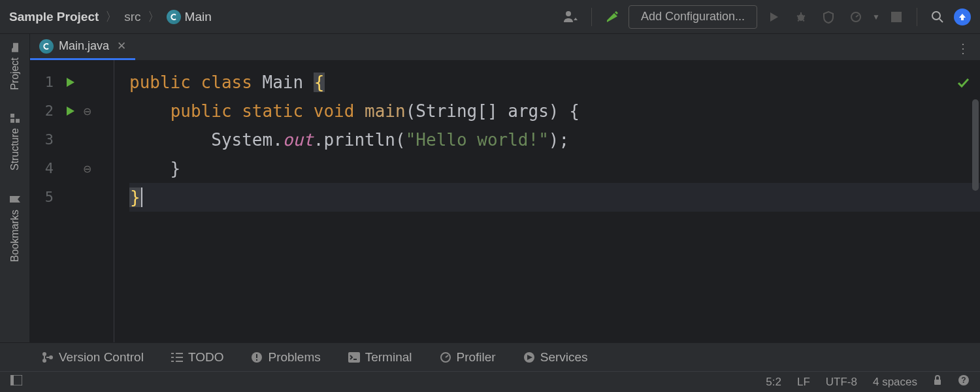 The image size is (980, 392). I want to click on debug-button, so click(801, 17).